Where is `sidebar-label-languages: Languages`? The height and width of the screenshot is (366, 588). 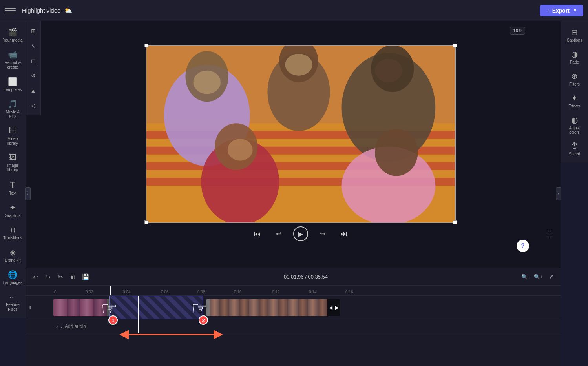 sidebar-label-languages: Languages is located at coordinates (13, 283).